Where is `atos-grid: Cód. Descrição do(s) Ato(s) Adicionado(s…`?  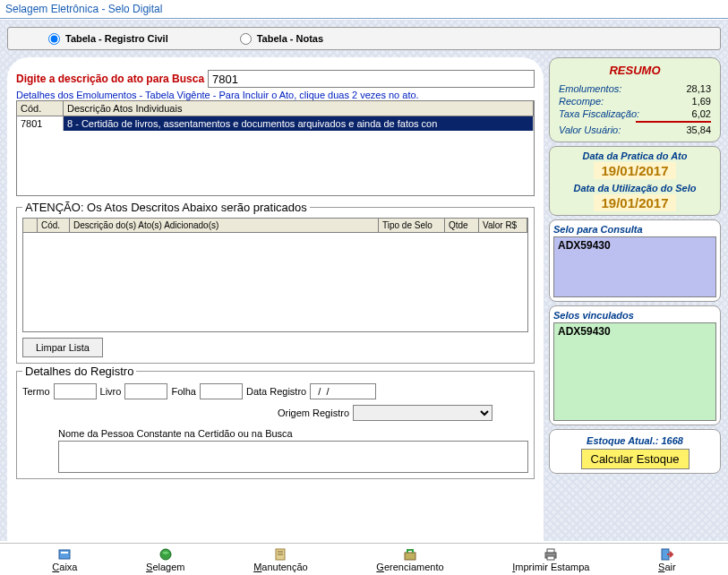 atos-grid: Cód. Descrição do(s) Ato(s) Adicionado(s… is located at coordinates (276, 275).